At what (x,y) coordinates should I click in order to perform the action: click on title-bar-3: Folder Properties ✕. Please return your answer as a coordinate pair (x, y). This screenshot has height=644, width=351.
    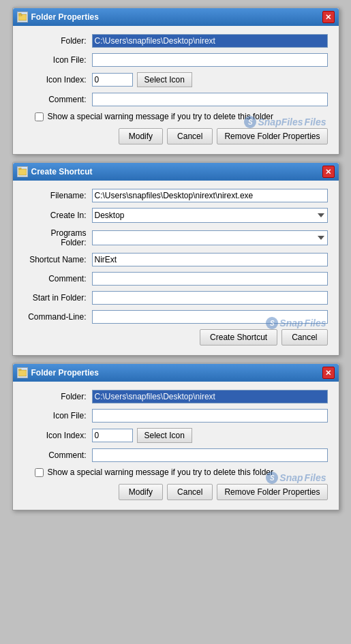
    Looking at the image, I should click on (176, 373).